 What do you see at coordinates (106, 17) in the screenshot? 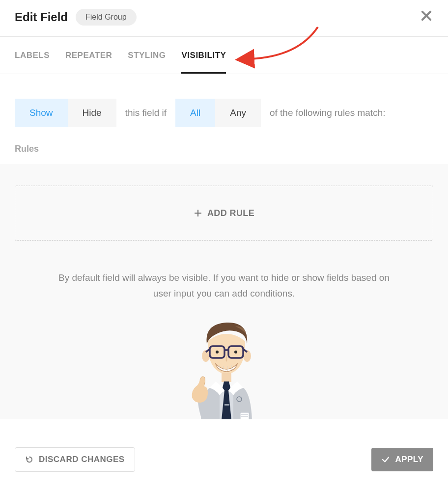
I see `field-type-pill: Field Group` at bounding box center [106, 17].